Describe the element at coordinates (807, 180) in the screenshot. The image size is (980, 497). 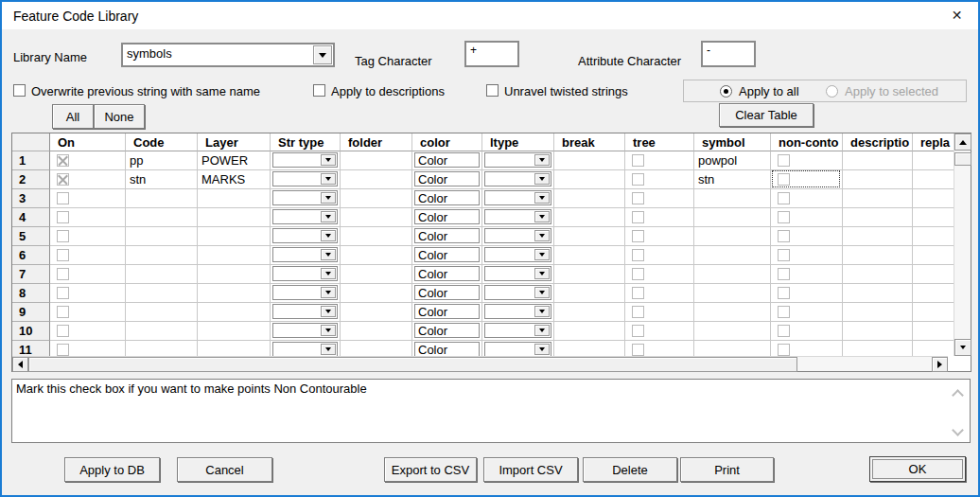
I see `cell-nonconto-row2` at that location.